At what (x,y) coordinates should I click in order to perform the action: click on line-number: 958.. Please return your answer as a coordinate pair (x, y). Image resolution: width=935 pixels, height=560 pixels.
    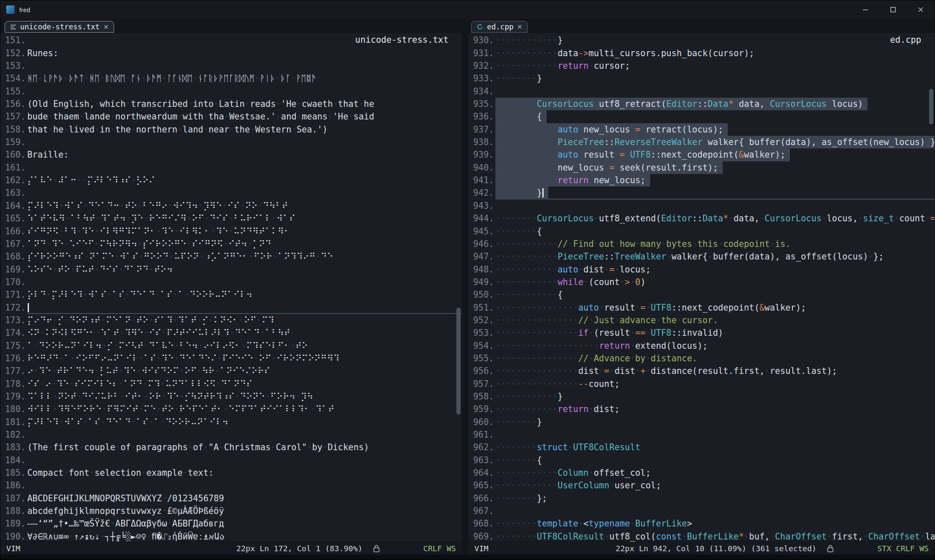
    Looking at the image, I should click on (482, 397).